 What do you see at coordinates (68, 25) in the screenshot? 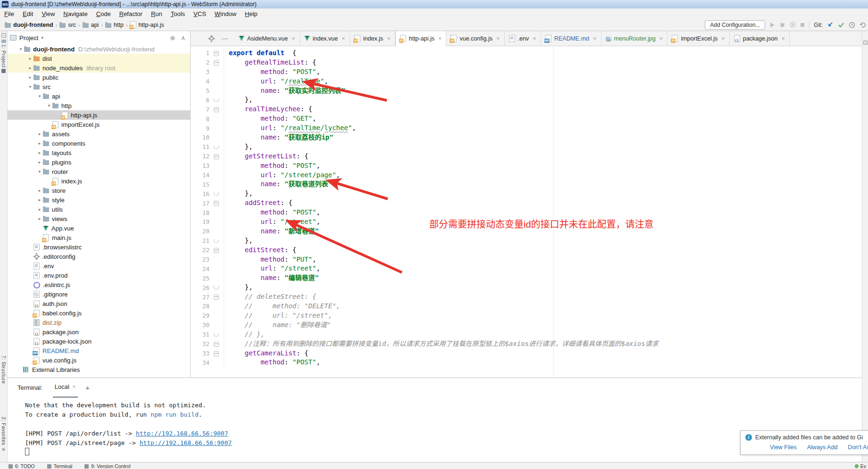
I see `breadcrumb-item-src: src` at bounding box center [68, 25].